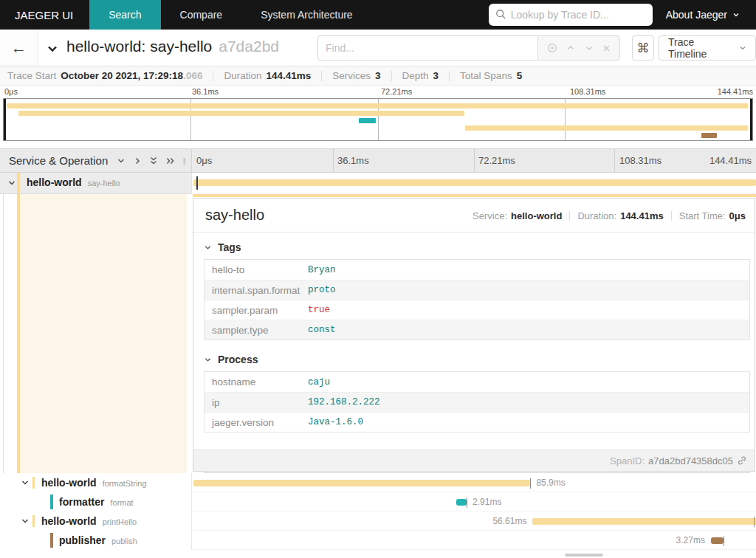 Image resolution: width=756 pixels, height=558 pixels. I want to click on depth-label: Depth, so click(416, 75).